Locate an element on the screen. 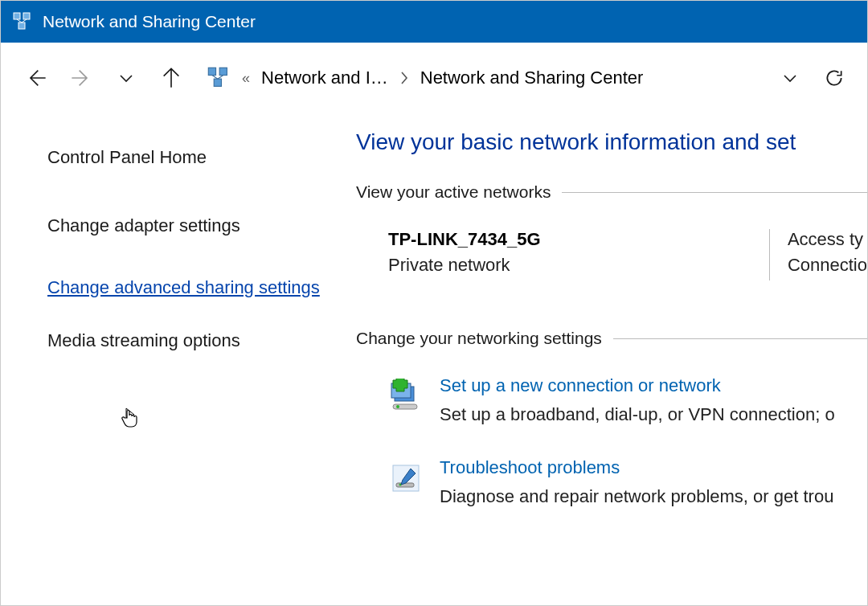  active-networks-label: View your active networks is located at coordinates (453, 192).